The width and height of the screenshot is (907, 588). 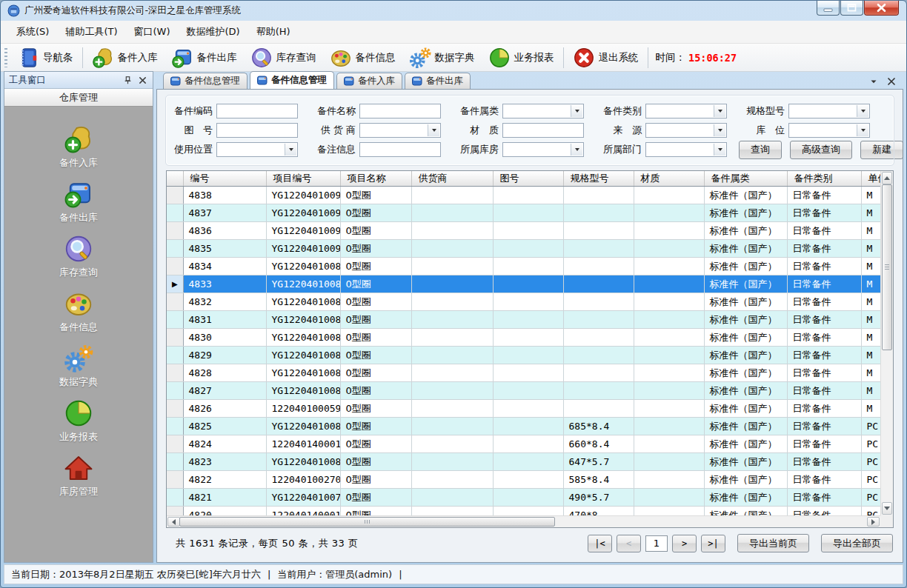 What do you see at coordinates (292, 80) in the screenshot?
I see `tab-1-active: 备件信息管理` at bounding box center [292, 80].